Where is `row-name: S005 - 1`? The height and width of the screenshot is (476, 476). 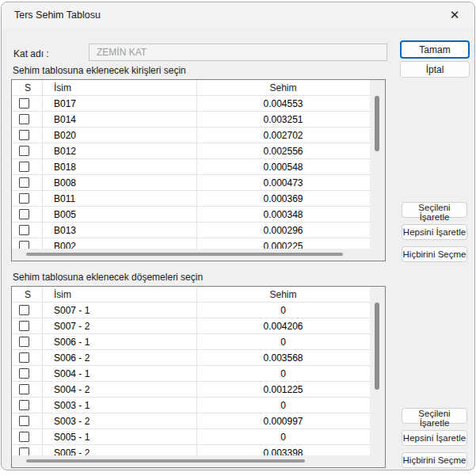 row-name: S005 - 1 is located at coordinates (119, 437).